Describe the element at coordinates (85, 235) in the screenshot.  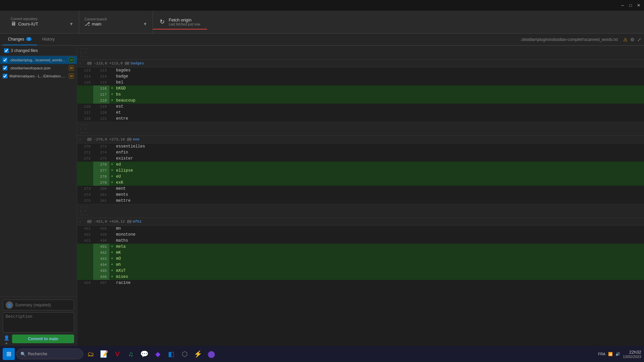
I see `old-line-num: 422` at that location.